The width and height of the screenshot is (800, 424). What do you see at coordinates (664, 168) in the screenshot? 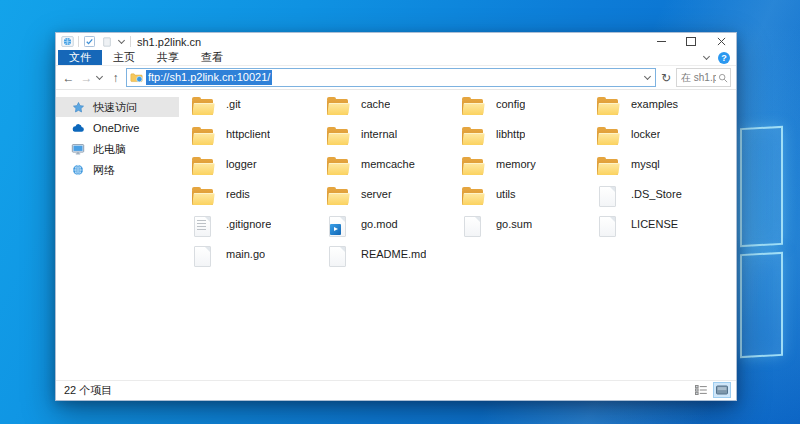
I see `file-item-mysql: mysql` at bounding box center [664, 168].